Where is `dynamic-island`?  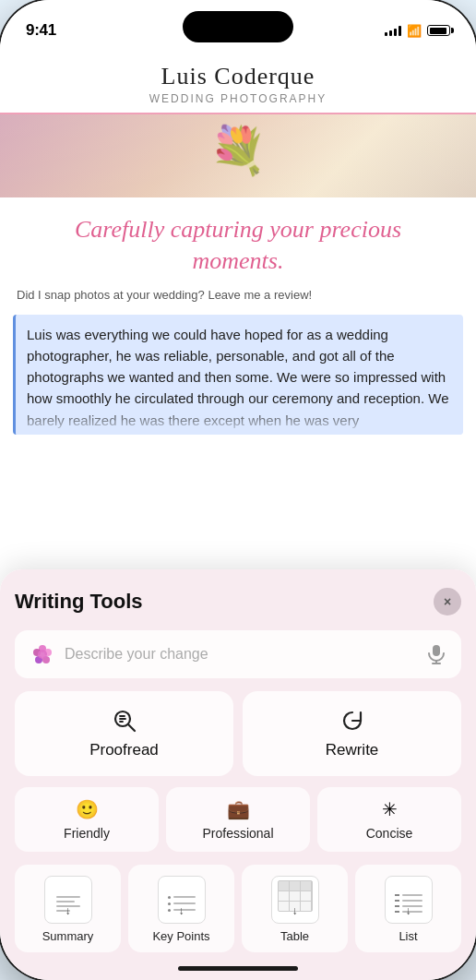
dynamic-island is located at coordinates (238, 27).